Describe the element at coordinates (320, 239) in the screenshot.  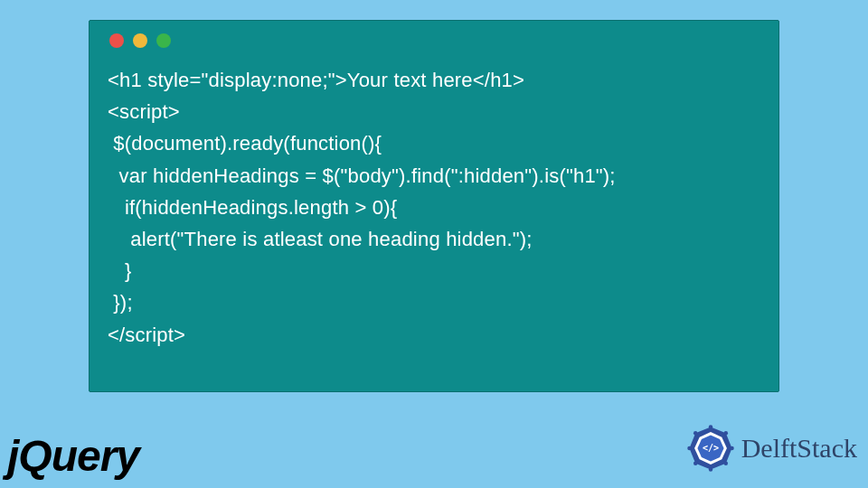
I see `code-line: alert("There is atleast one heading hidd…` at that location.